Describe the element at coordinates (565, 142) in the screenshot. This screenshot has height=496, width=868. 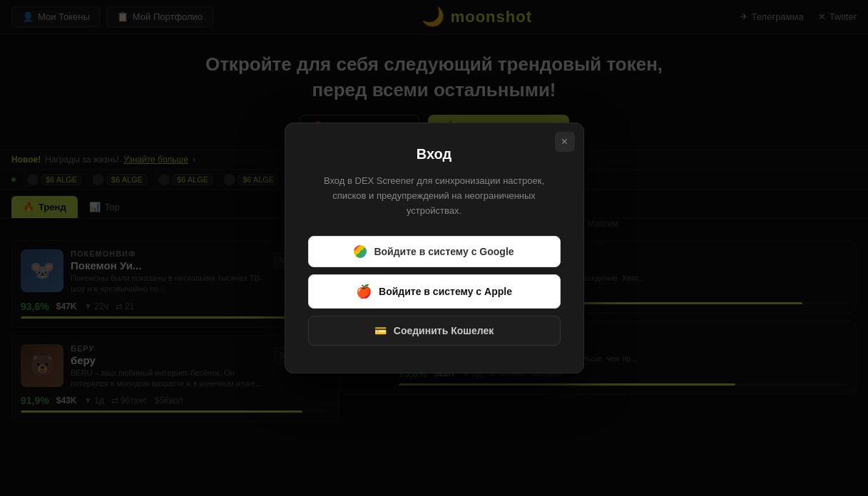
I see `modal-close-button: ×` at that location.